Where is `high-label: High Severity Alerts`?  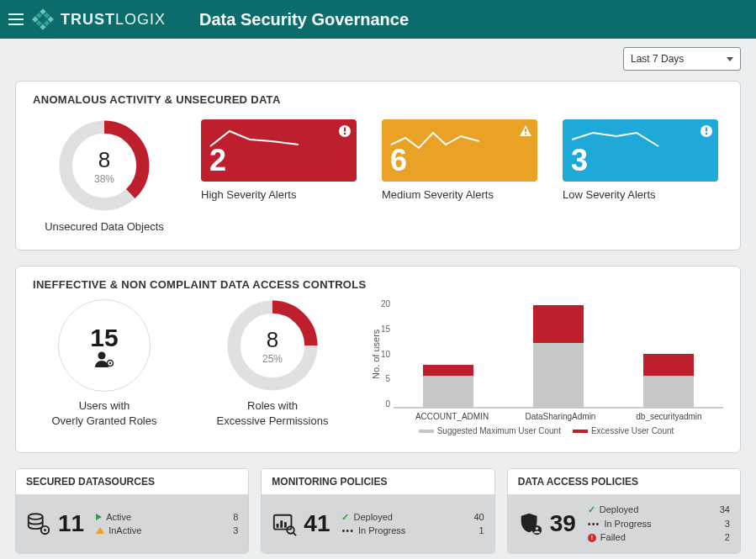 high-label: High Severity Alerts is located at coordinates (279, 195).